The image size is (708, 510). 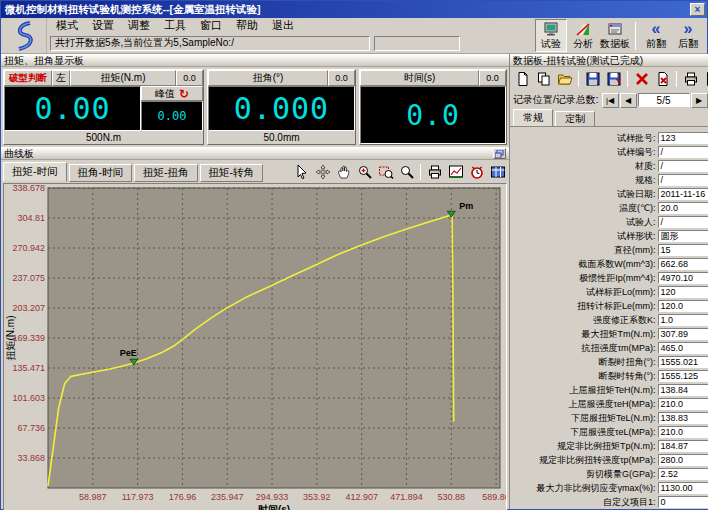 I want to click on field-row: 最大扭矩Tm(N.m):307.89, so click(x=609, y=334).